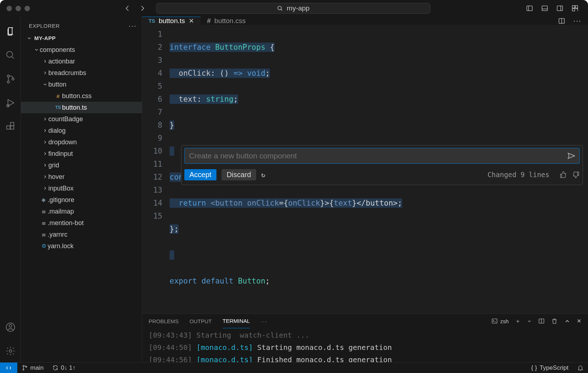 The width and height of the screenshot is (588, 373). I want to click on extensions-icon, so click(10, 127).